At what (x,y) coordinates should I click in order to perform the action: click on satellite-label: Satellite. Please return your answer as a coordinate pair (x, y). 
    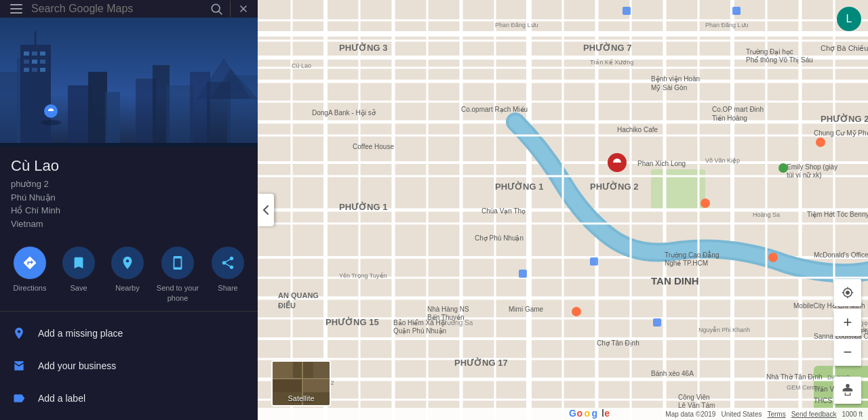
    Looking at the image, I should click on (301, 398).